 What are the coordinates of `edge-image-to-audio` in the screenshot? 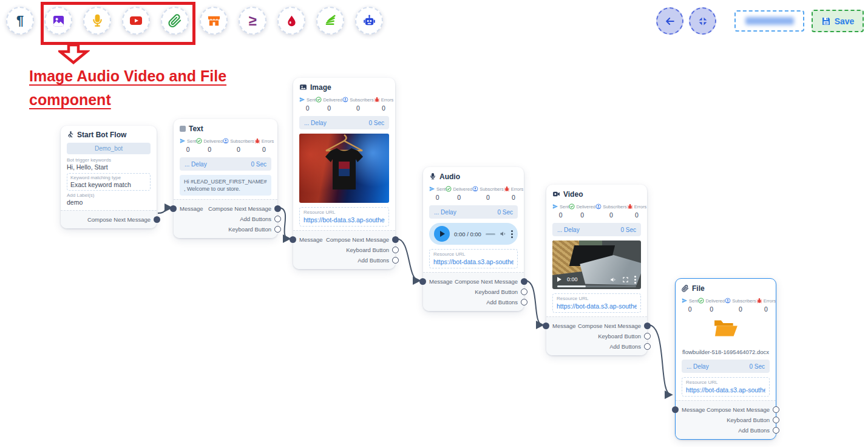 It's located at (408, 260).